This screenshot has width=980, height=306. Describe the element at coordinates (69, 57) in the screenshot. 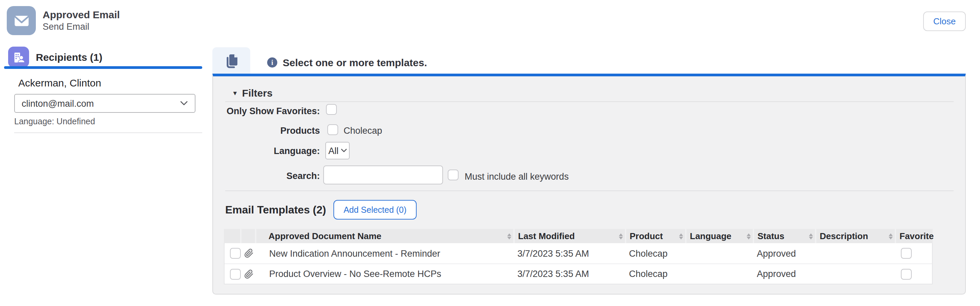

I see `recipients-count-title: Recipients (1)` at that location.